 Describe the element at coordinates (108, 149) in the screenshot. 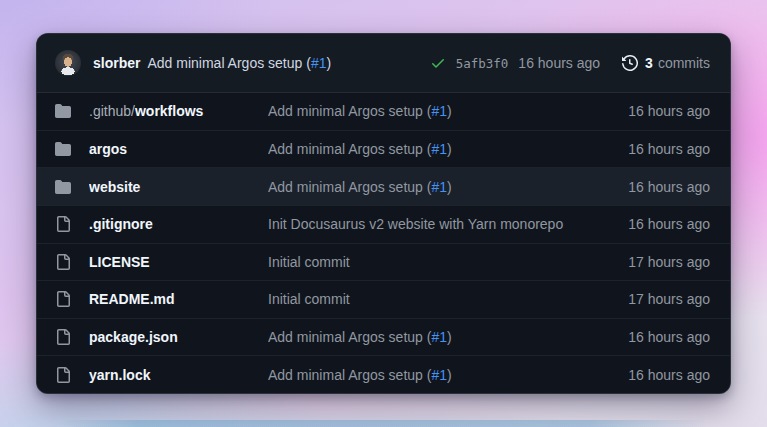

I see `dir-name: argos` at that location.